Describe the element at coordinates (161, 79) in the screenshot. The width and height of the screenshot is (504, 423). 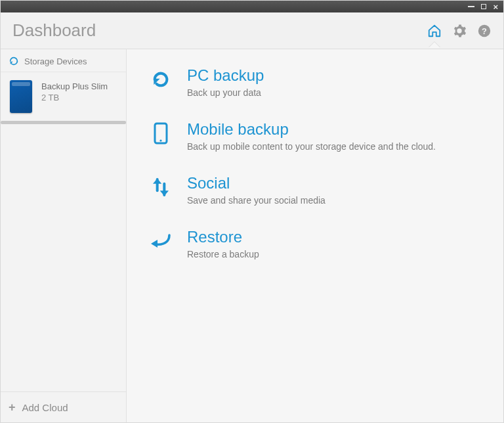
I see `undo-circle-icon` at that location.